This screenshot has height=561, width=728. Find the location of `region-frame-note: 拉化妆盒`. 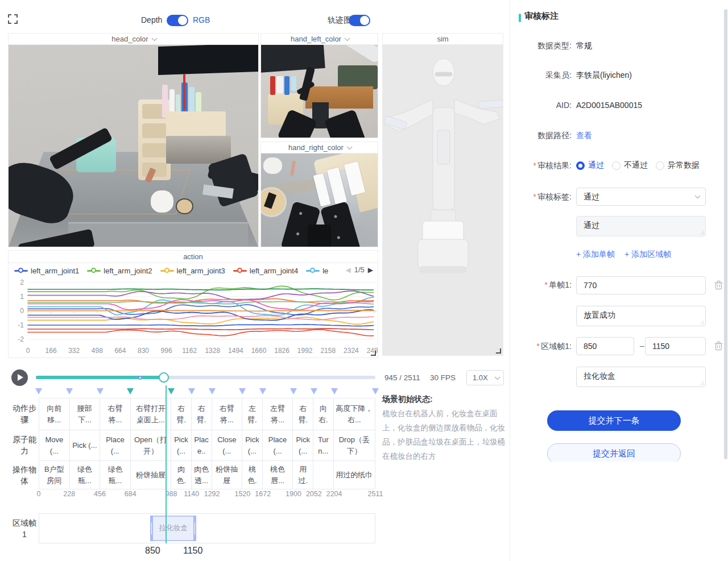

region-frame-note: 拉化妆盒 is located at coordinates (641, 377).